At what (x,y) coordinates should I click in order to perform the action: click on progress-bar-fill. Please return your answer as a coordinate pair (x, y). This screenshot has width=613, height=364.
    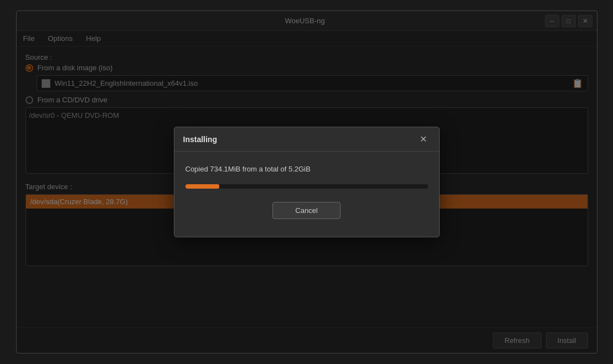
    Looking at the image, I should click on (203, 186).